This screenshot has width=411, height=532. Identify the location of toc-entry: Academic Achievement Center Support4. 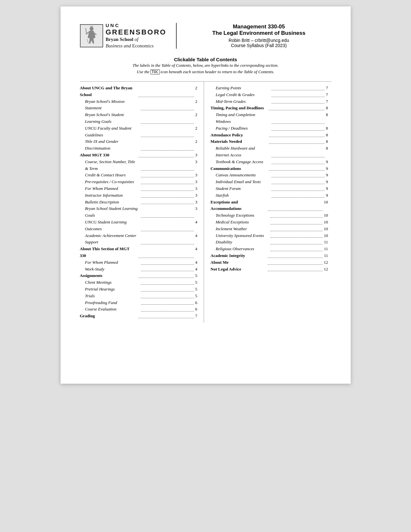
(139, 239).